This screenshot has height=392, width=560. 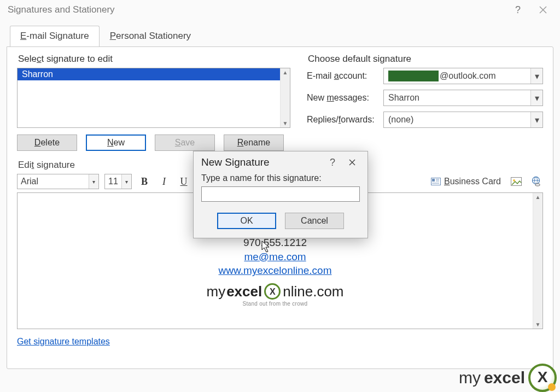 What do you see at coordinates (342, 120) in the screenshot?
I see `replies-forwards-label: Replies/forwards:` at bounding box center [342, 120].